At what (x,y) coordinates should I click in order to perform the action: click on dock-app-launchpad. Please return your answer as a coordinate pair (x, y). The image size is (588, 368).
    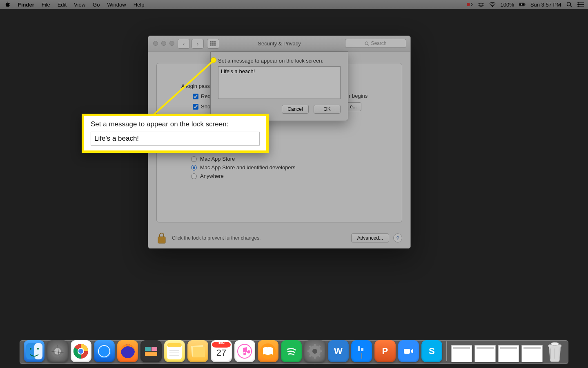
    Looking at the image, I should click on (57, 351).